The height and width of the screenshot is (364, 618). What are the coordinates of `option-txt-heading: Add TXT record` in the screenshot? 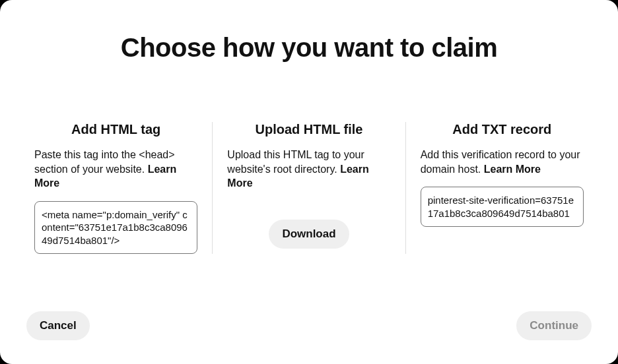 It's located at (502, 129).